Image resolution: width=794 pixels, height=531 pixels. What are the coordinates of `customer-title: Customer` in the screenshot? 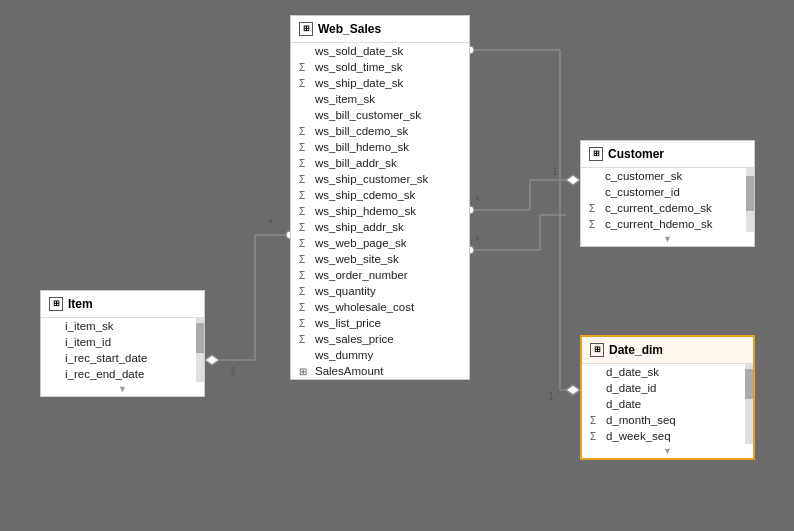 It's located at (636, 154).